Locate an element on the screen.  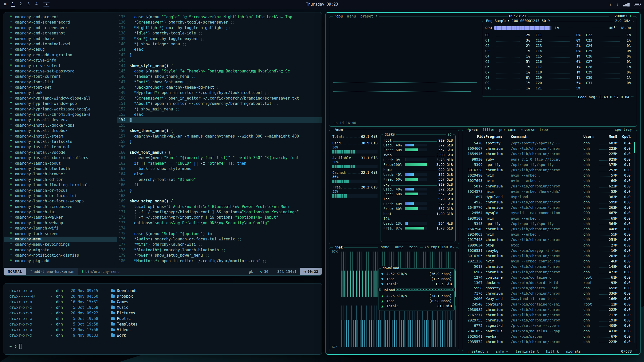
file-item: * omarchy-cmd-screenrecord is located at coordinates (60, 22).